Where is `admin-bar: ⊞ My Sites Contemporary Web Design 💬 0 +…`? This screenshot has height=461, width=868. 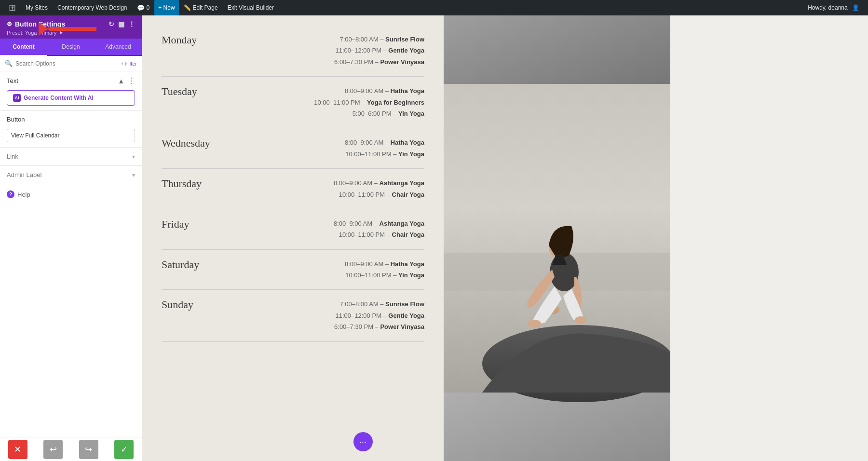
admin-bar: ⊞ My Sites Contemporary Web Design 💬 0 +… is located at coordinates (434, 8).